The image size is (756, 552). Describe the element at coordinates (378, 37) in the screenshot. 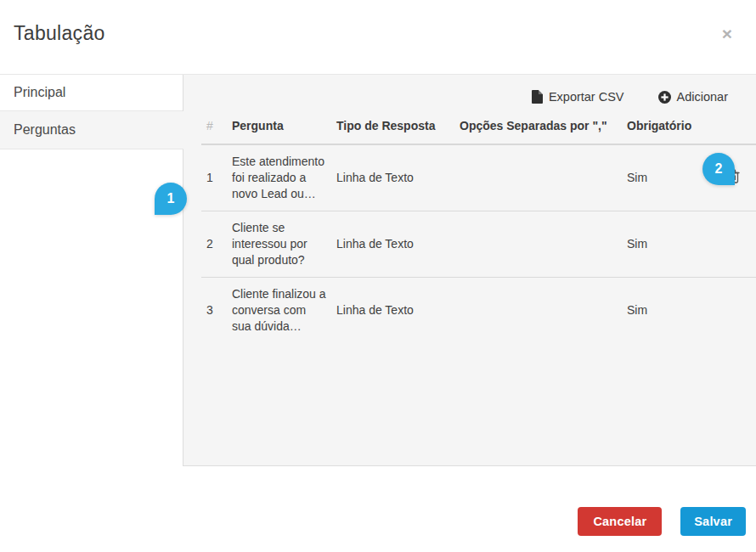

I see `modal-header: Tabulação ×` at that location.